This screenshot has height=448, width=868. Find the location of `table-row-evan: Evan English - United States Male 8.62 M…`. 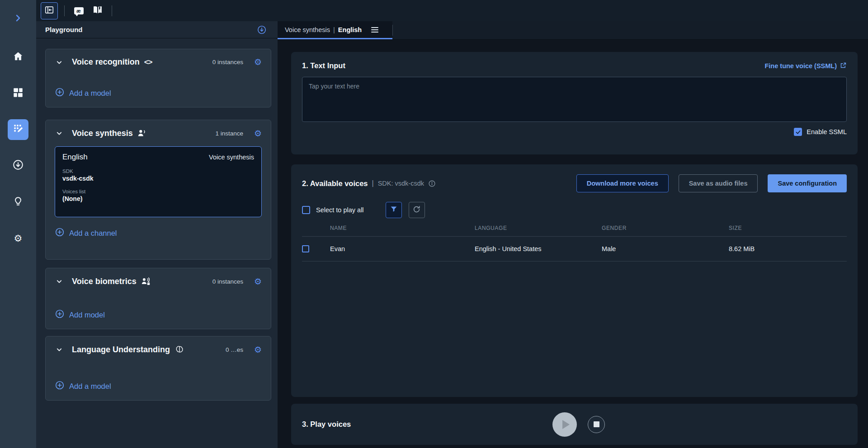

table-row-evan: Evan English - United States Male 8.62 M… is located at coordinates (574, 249).